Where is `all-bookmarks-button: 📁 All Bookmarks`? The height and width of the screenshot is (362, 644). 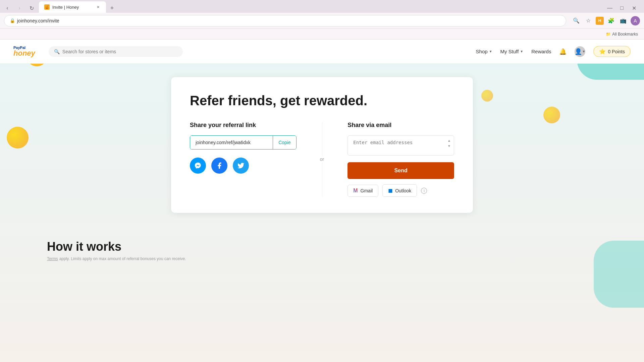
all-bookmarks-button: 📁 All Bookmarks is located at coordinates (622, 34).